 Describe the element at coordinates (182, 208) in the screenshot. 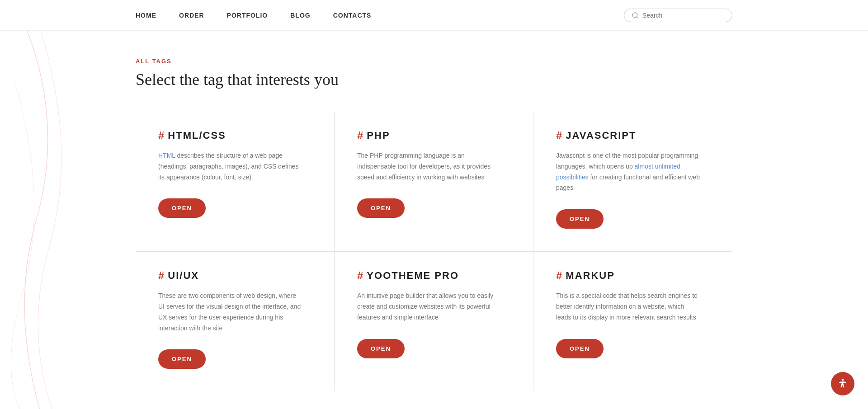

I see `open-button-html-css: OPEN` at that location.